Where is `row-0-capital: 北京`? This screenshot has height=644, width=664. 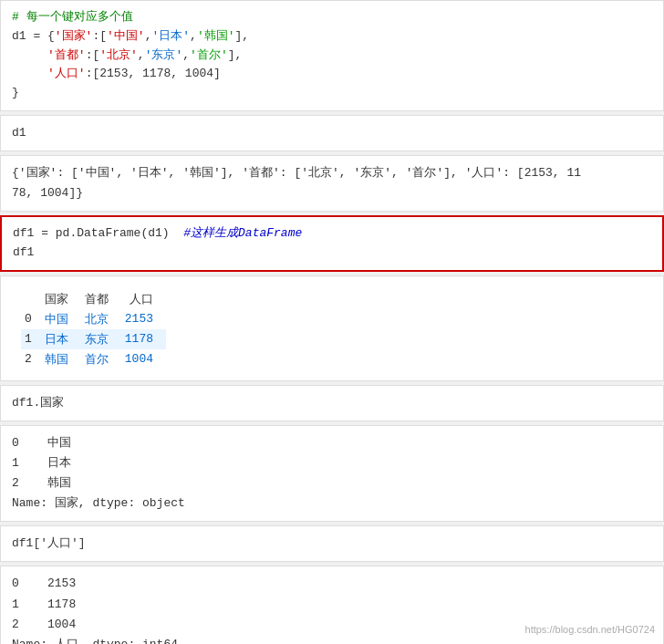 row-0-capital: 北京 is located at coordinates (101, 319).